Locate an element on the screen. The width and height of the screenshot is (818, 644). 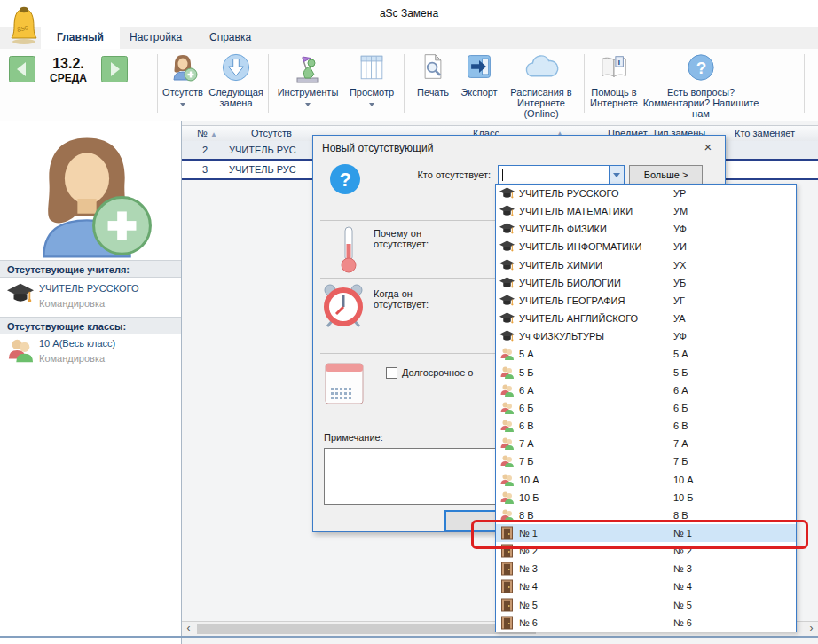
tabstrip: Главный Настройка Справка is located at coordinates (409, 37).